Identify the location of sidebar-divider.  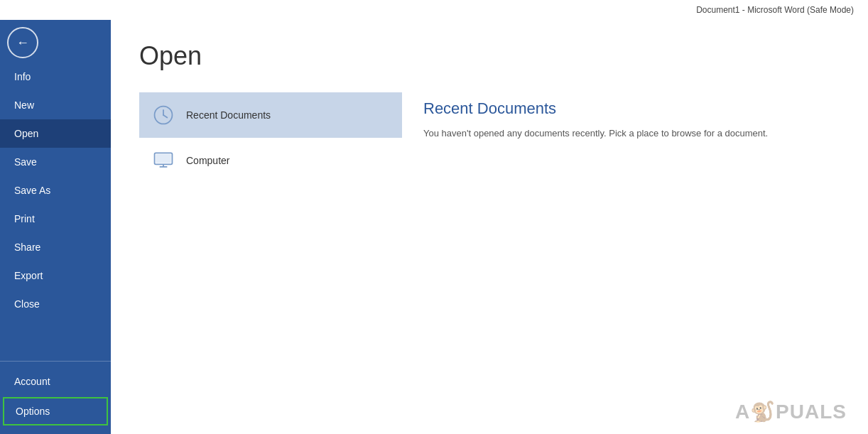
(55, 361).